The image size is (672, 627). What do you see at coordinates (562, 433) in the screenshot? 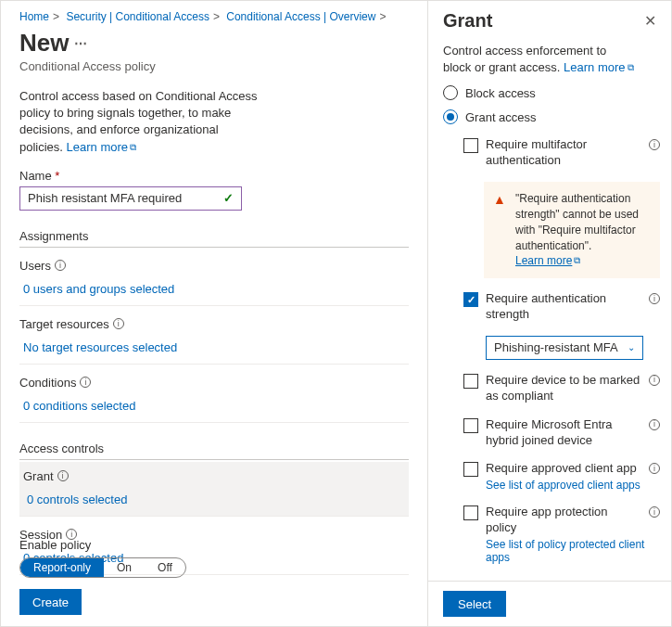
I see `checkbox-require-hybrid-joined: Require Microsoft Entra hybrid joined de…` at bounding box center [562, 433].